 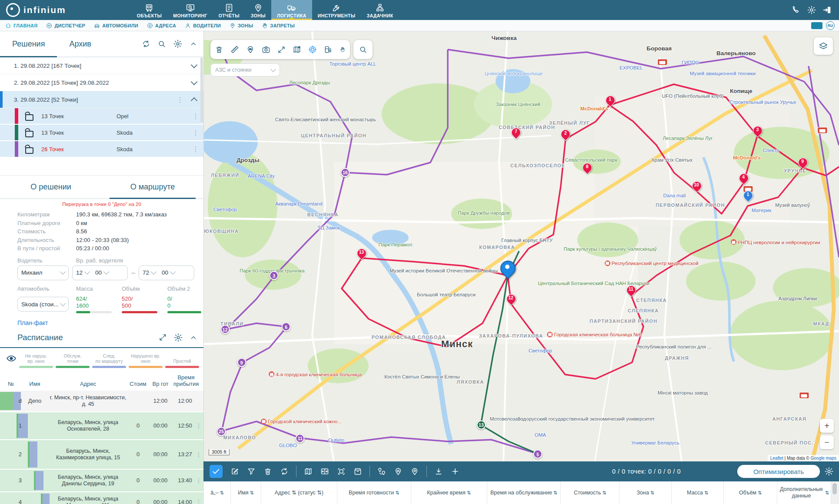 What do you see at coordinates (190, 10) in the screenshot?
I see `nav-tab-1: МОНИТОРИНГ` at bounding box center [190, 10].